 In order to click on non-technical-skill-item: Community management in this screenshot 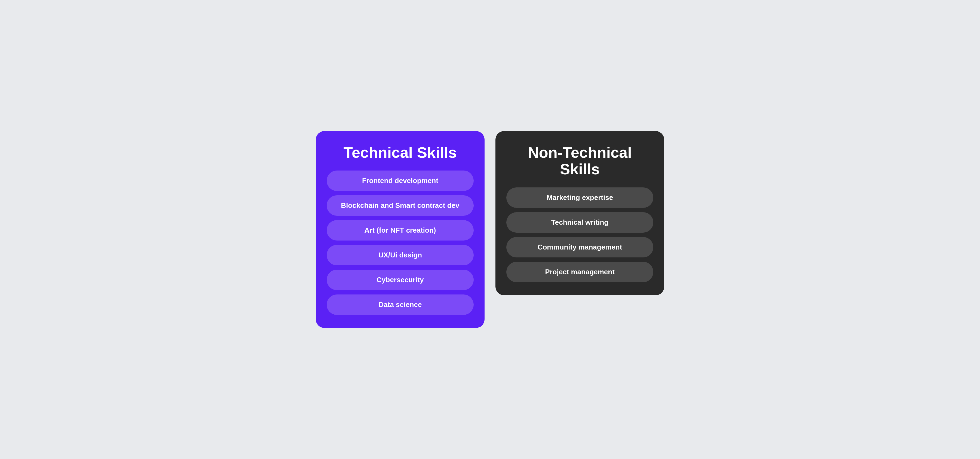, I will do `click(580, 247)`.